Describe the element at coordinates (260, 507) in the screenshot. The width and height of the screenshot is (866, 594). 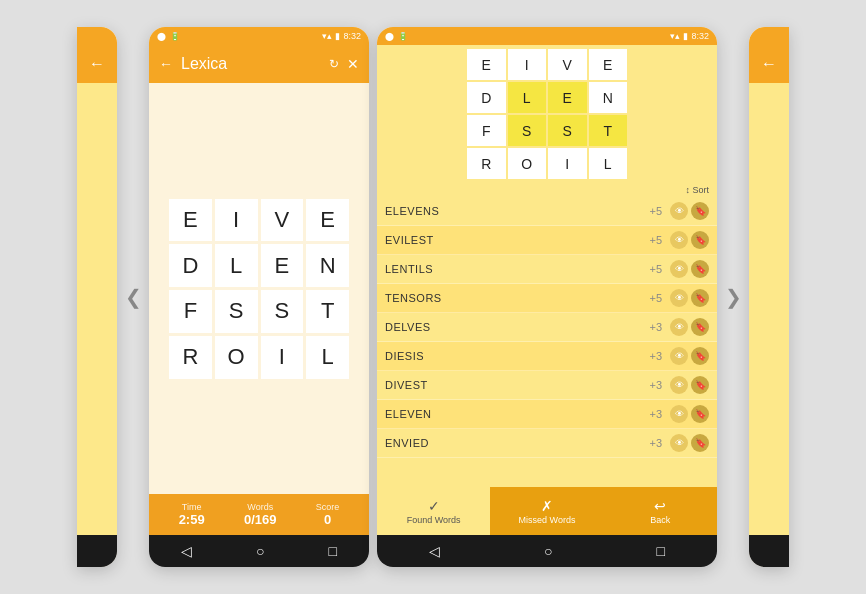
I see `words-label: Words` at that location.